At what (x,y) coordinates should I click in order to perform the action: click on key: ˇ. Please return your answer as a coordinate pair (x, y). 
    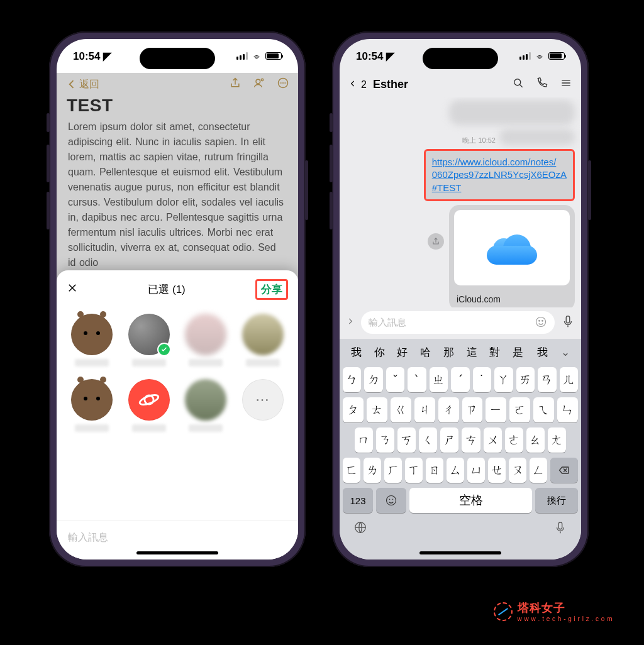
    Looking at the image, I should click on (395, 380).